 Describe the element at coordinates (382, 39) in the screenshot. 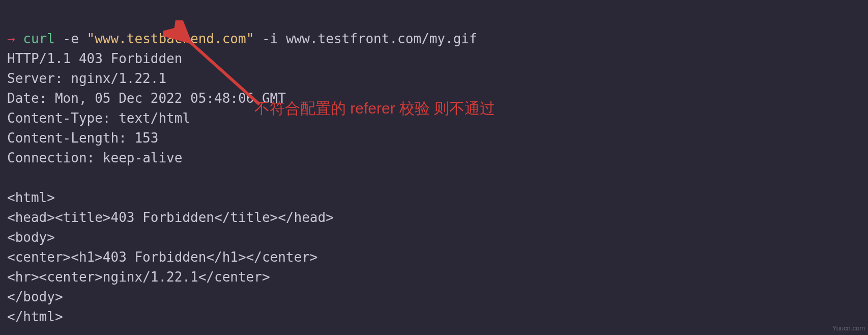

I see `command-url: www.testfront.com/my.gif` at that location.